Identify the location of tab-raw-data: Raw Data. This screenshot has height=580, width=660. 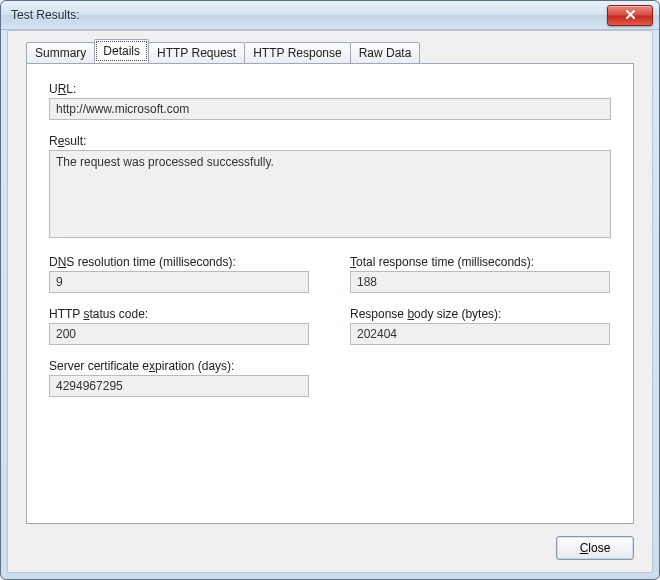
(386, 53).